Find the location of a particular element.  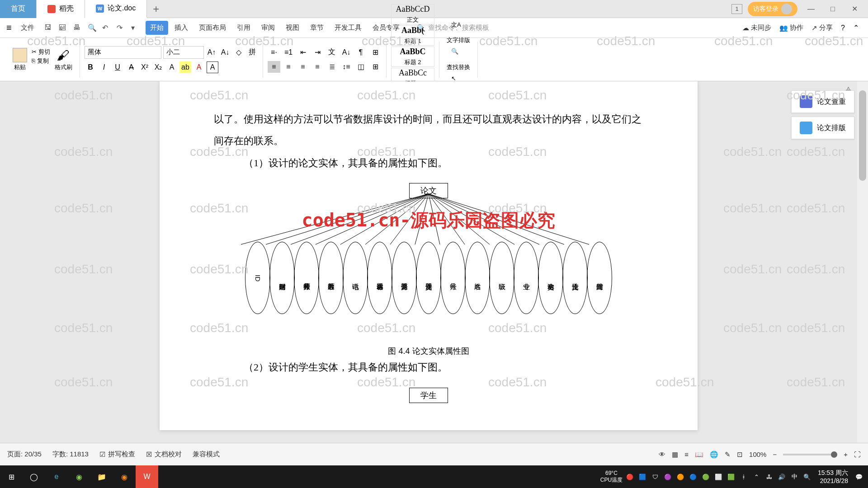

collab-button: 👥协作 is located at coordinates (791, 28).